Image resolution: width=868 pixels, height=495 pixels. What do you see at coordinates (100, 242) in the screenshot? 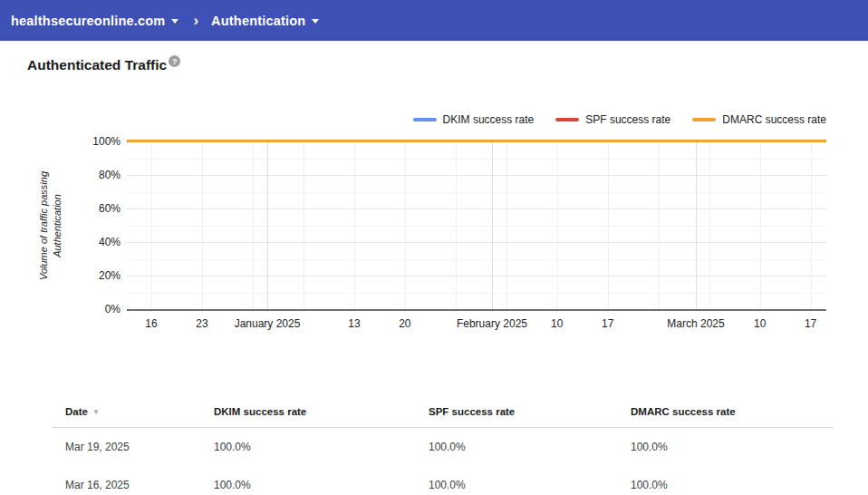
I see `y-tick-label: 40%` at bounding box center [100, 242].